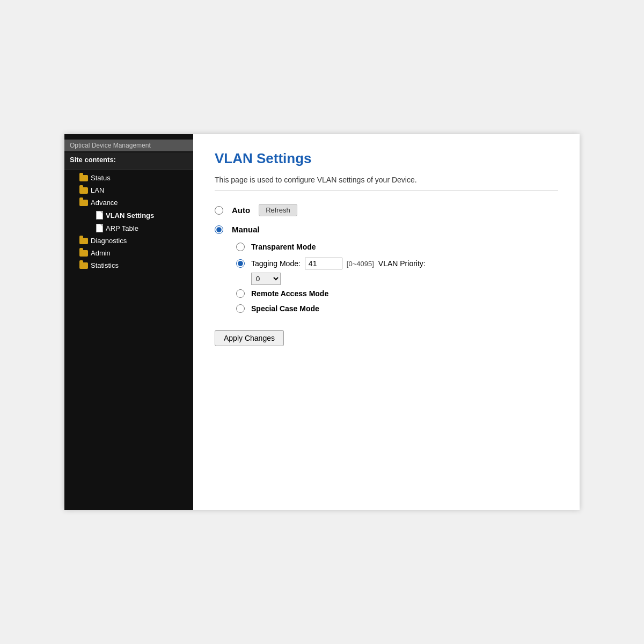 Image resolution: width=644 pixels, height=644 pixels. I want to click on auto-row: Auto Refresh, so click(386, 210).